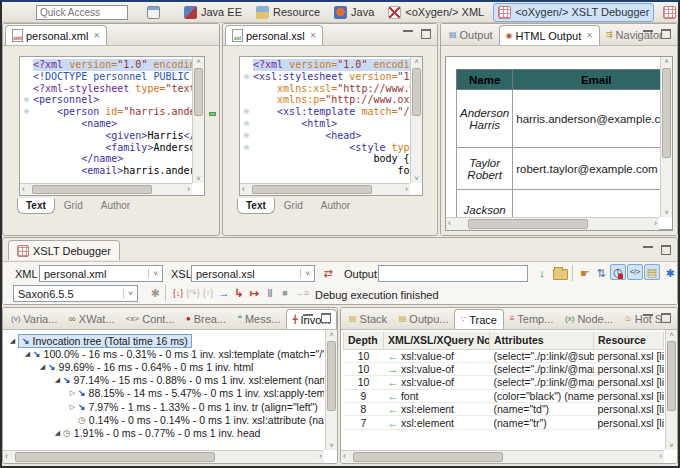 Image resolution: width=680 pixels, height=468 pixels. Describe the element at coordinates (560, 274) in the screenshot. I see `open-folder-icon` at that location.